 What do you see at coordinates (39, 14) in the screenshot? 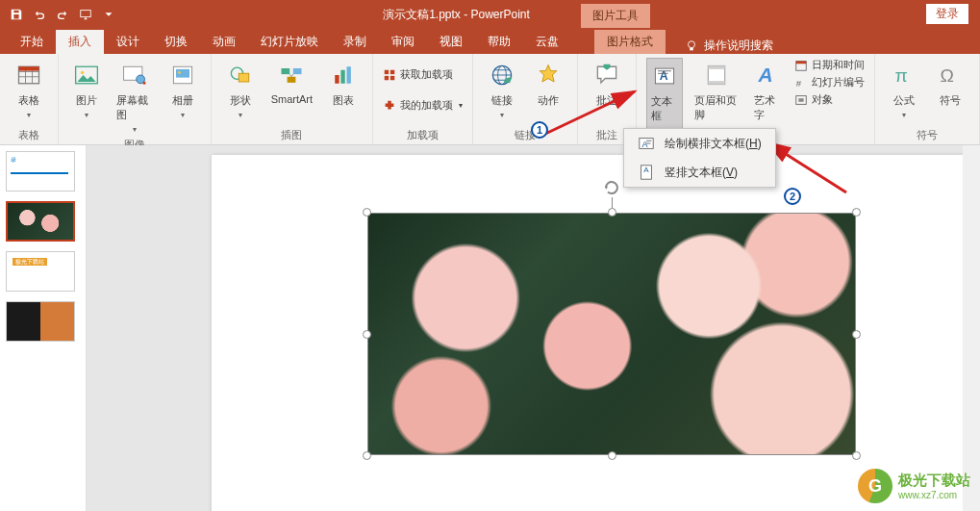
I see `undo-icon` at bounding box center [39, 14].